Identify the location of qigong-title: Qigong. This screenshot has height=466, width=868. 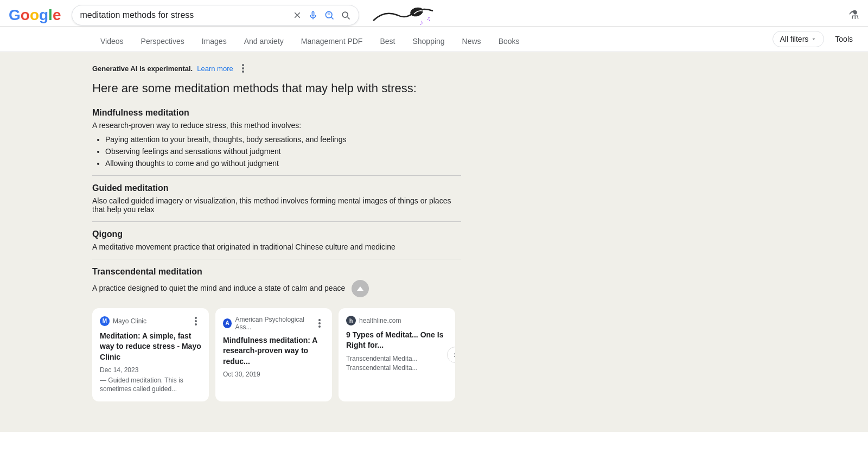
(277, 234).